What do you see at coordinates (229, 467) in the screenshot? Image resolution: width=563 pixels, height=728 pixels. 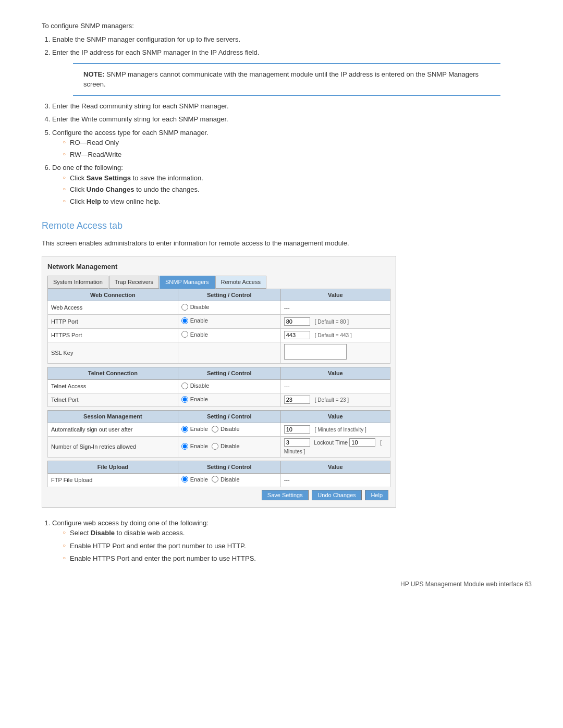 I see `file-upload-col-setting-header: Setting / Control` at bounding box center [229, 467].